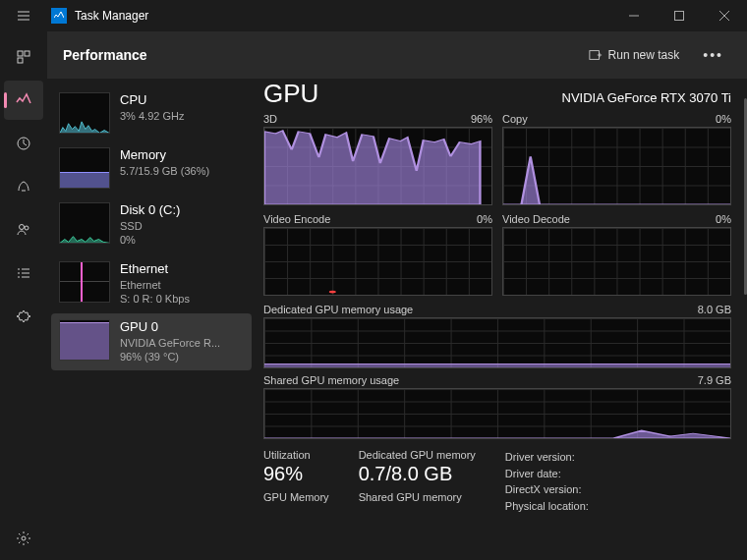  Describe the element at coordinates (377, 166) in the screenshot. I see `chart-3d` at that location.